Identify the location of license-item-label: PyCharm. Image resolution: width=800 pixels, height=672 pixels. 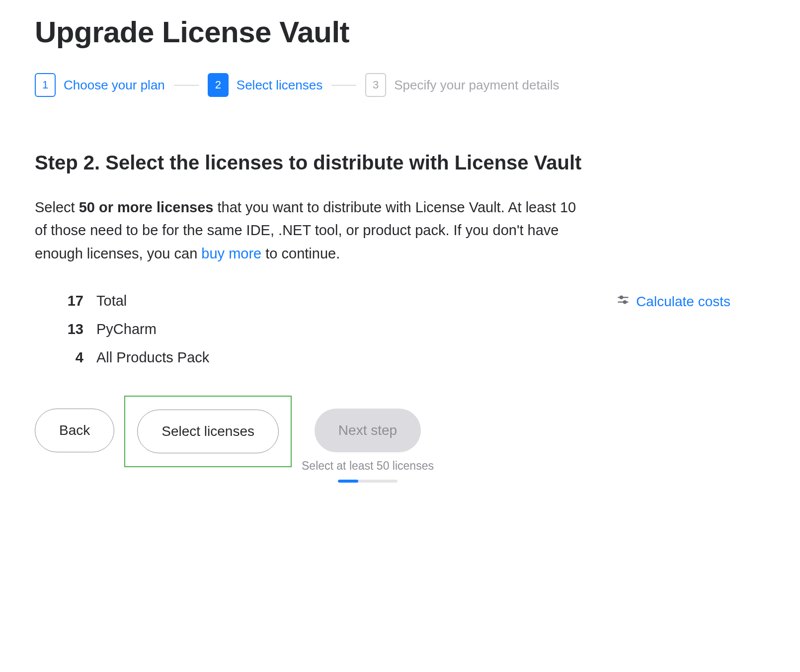
(126, 329).